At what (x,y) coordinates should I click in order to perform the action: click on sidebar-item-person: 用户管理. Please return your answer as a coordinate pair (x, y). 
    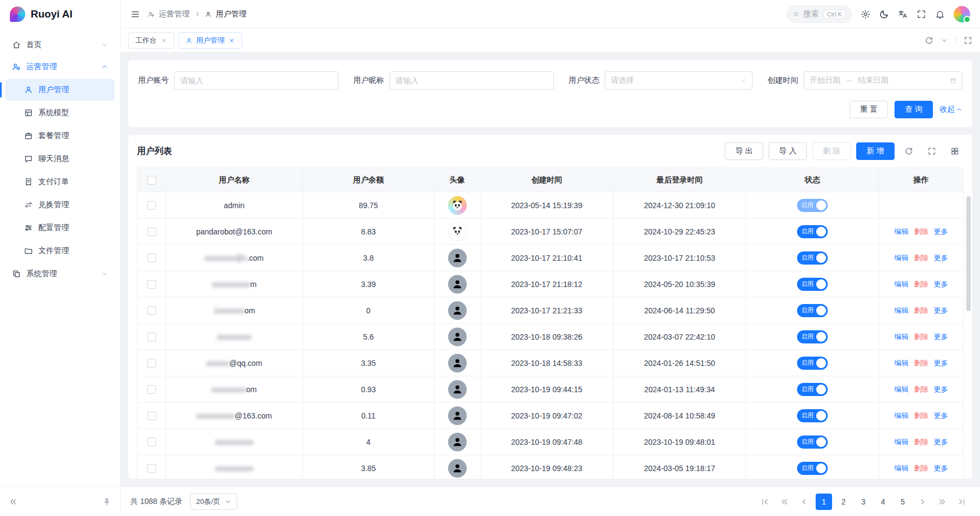
    Looking at the image, I should click on (60, 90).